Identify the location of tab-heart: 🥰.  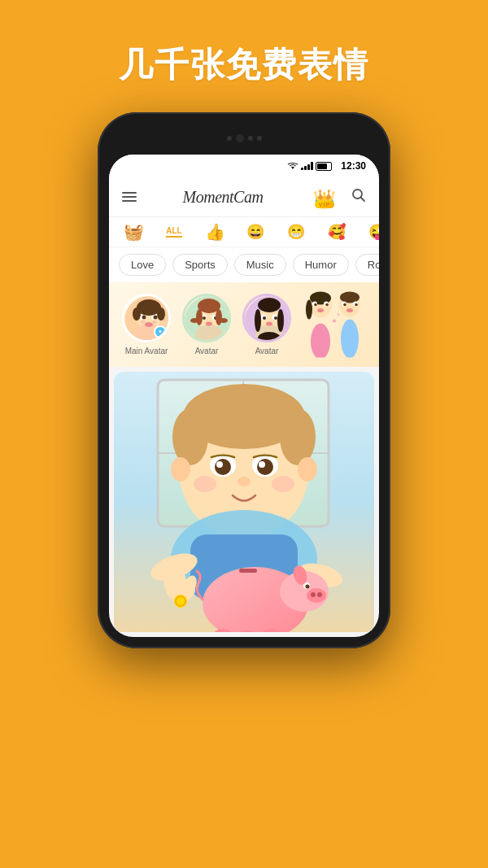
(337, 232).